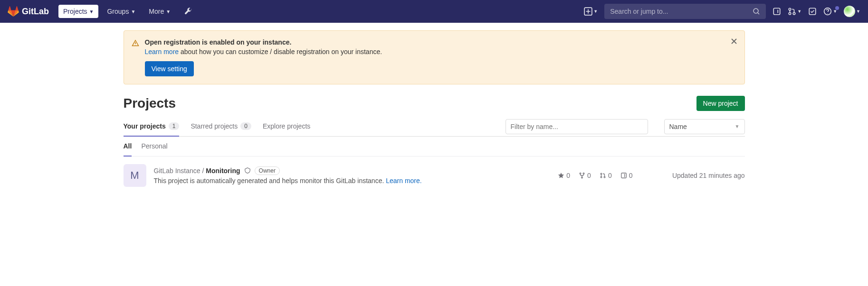 The width and height of the screenshot is (868, 286). I want to click on star-icon, so click(561, 175).